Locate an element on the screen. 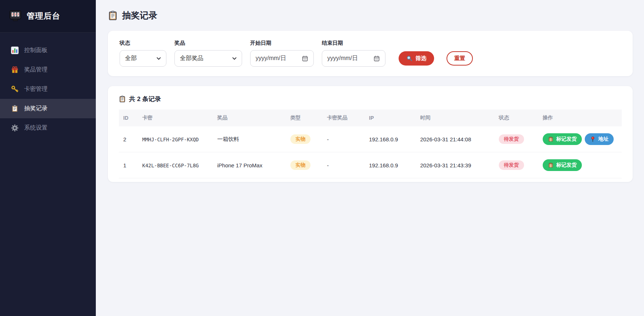 The image size is (644, 316). sidebar-item-key: 卡密管理 is located at coordinates (48, 89).